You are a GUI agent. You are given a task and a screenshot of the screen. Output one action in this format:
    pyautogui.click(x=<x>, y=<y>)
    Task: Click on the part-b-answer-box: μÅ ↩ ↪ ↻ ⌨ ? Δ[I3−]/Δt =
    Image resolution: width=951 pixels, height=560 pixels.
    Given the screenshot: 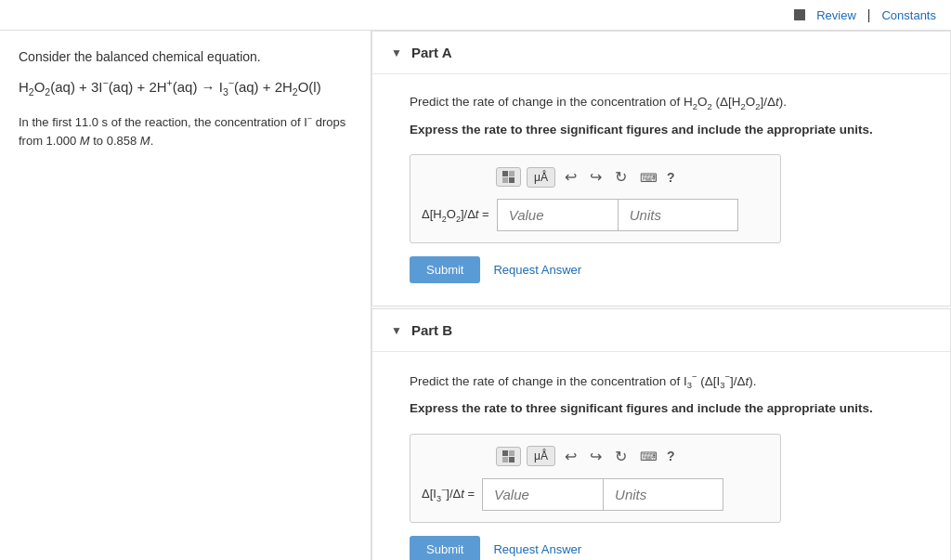 What is the action you would take?
    pyautogui.click(x=595, y=478)
    